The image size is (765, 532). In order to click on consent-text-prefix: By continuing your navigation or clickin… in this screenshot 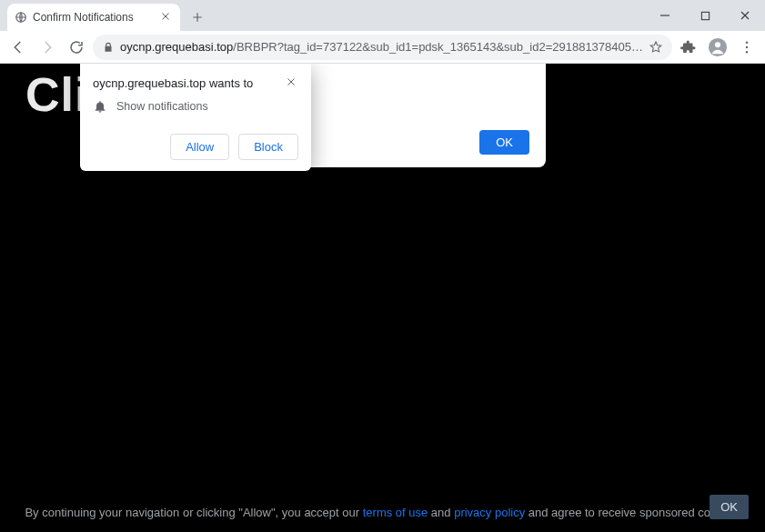, I will do `click(193, 513)`.